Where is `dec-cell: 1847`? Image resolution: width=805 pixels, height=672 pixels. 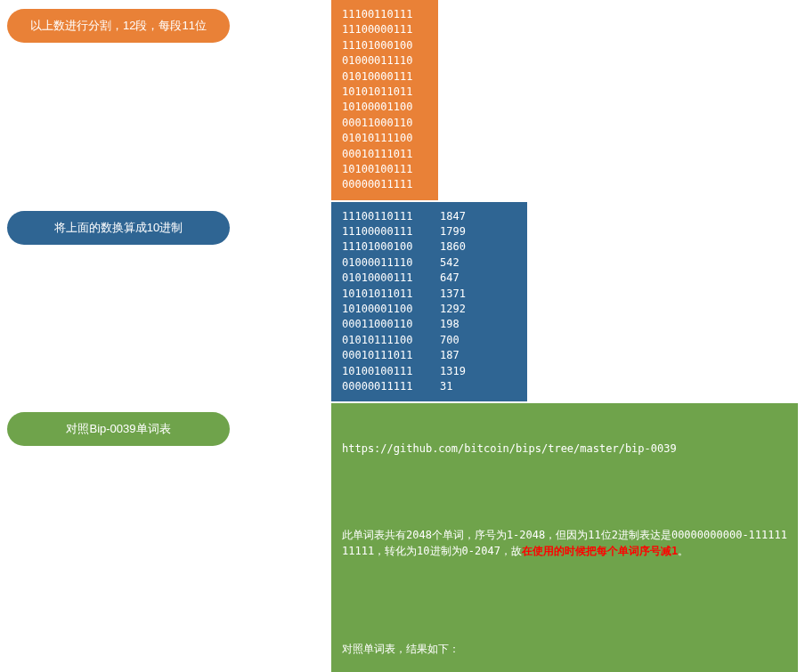 dec-cell: 1847 is located at coordinates (462, 217).